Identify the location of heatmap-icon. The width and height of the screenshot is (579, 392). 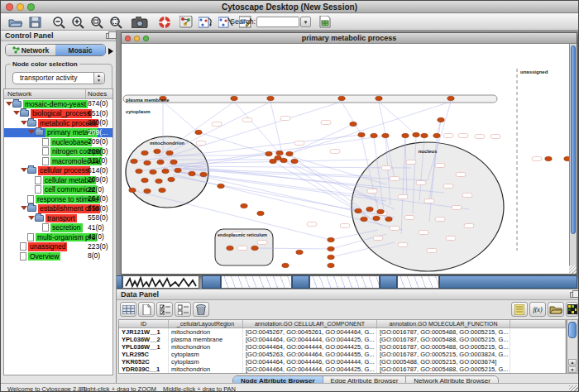
(572, 309).